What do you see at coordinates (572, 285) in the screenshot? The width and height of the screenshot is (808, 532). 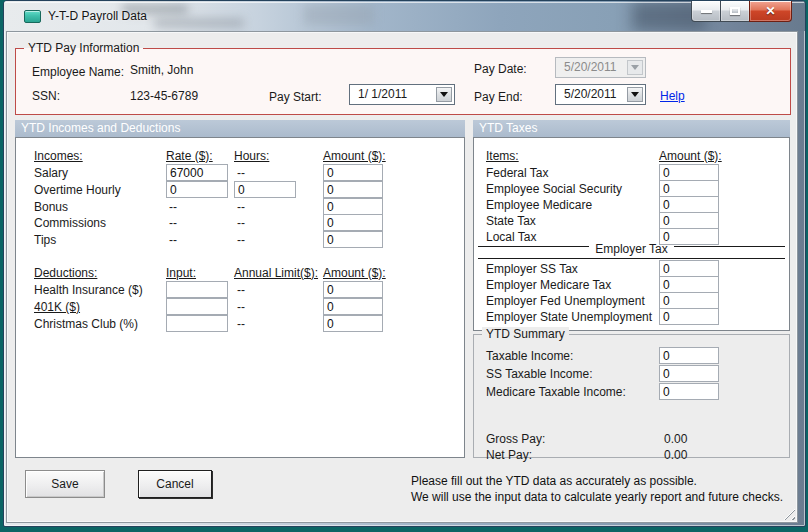 I see `row-label: Employer Medicare Tax` at bounding box center [572, 285].